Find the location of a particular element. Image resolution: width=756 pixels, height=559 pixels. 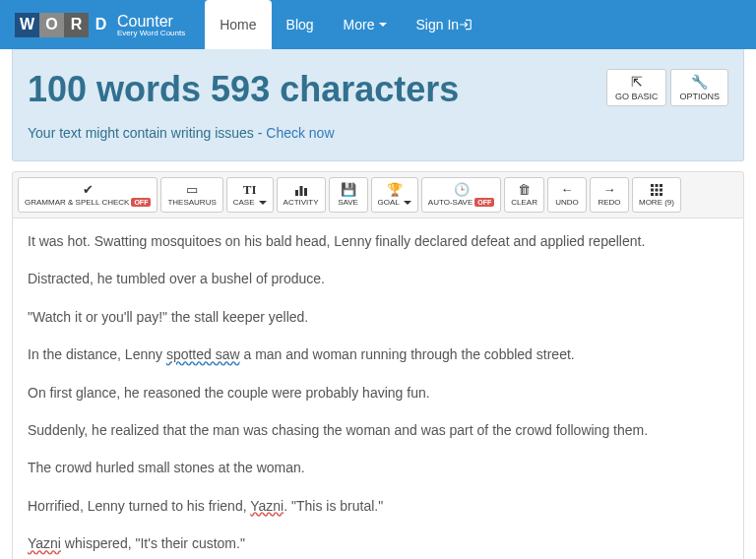

text-paragraph: Yazni whispered, "It's their custom." is located at coordinates (378, 543).